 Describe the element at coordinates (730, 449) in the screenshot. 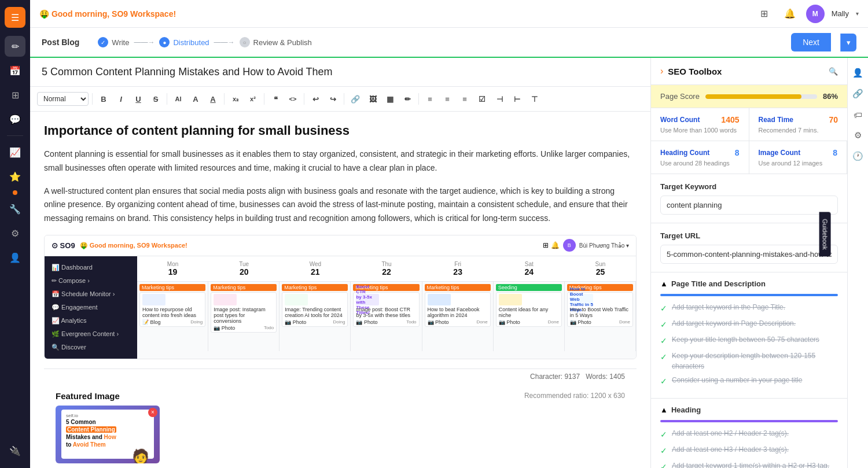

I see `check-text-7: Add at least one H3 / Header 3 tag(s).` at that location.